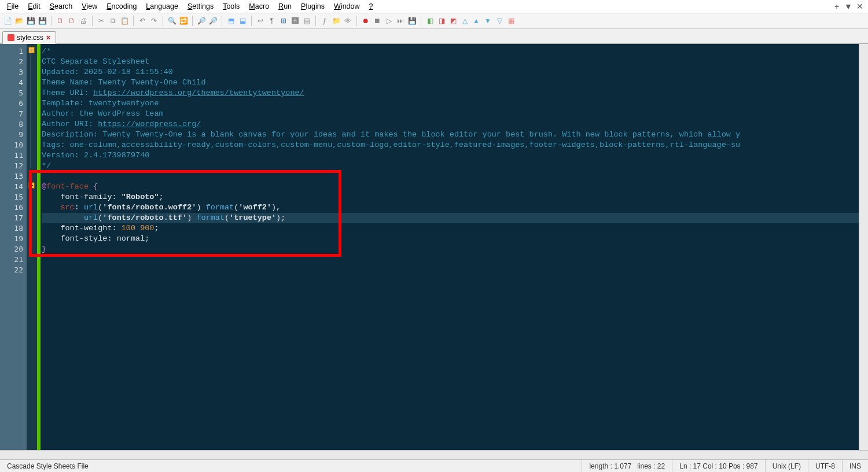 This screenshot has height=472, width=868. I want to click on menu-macro: Macro, so click(259, 6).